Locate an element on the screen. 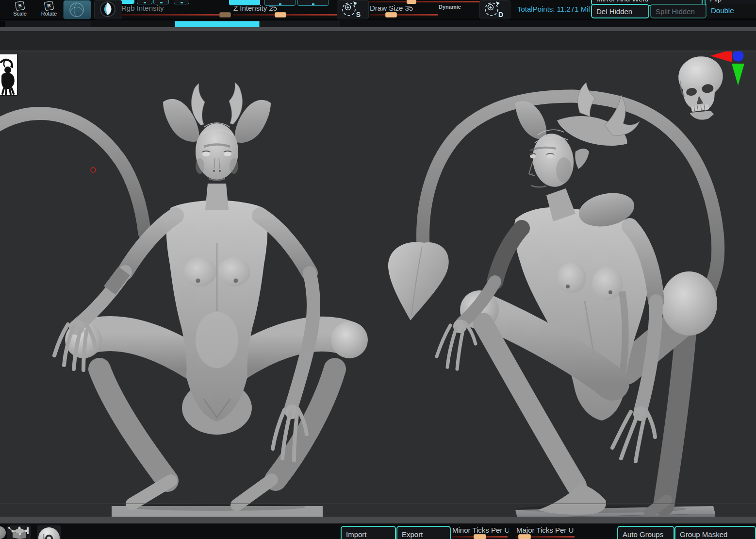  draw-size-handle is located at coordinates (391, 15).